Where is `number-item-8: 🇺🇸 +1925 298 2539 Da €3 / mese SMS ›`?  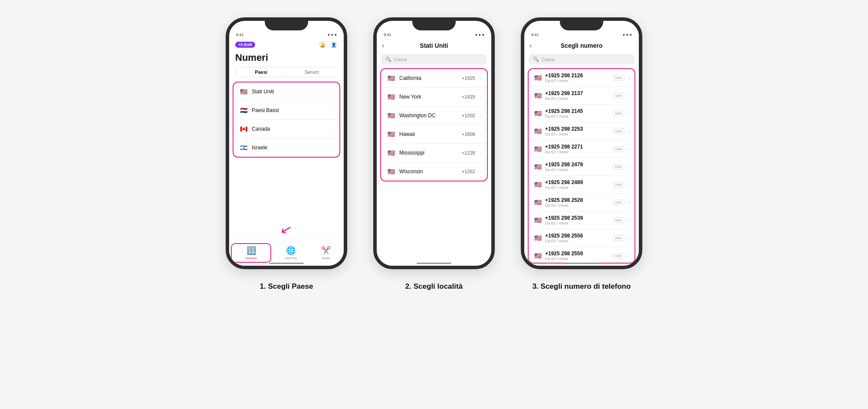 number-item-8: 🇺🇸 +1925 298 2539 Da €3 / mese SMS › is located at coordinates (582, 221).